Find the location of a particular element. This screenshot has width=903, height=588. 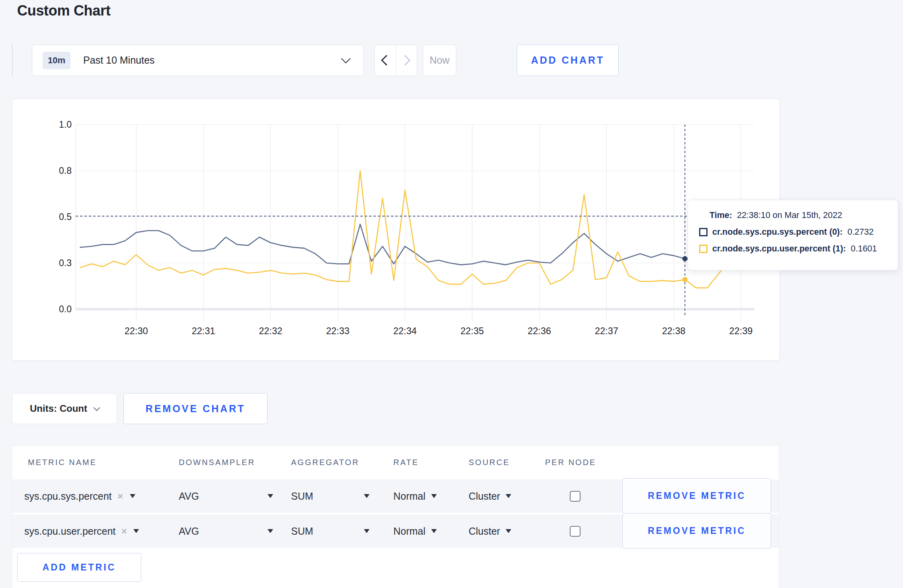

col-header-rate: RATE is located at coordinates (406, 462).